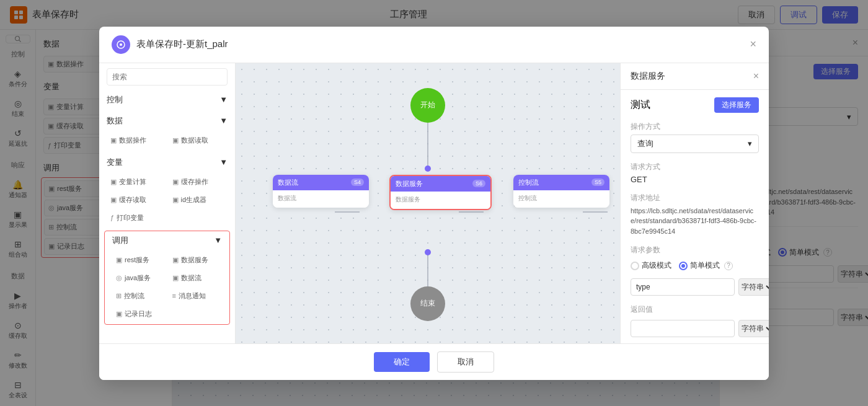  I want to click on ml-java-svc-icon: ◎, so click(119, 278).